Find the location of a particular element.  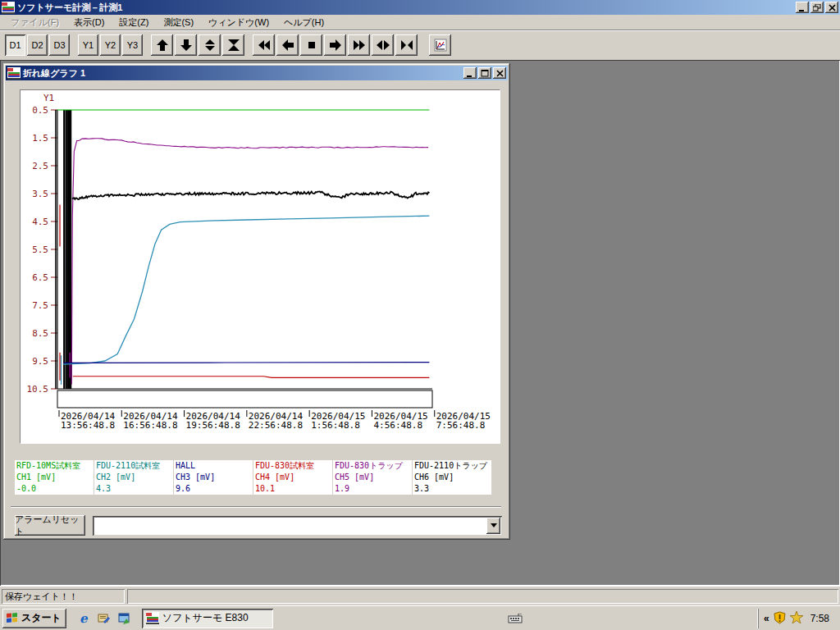

window-title: ソフトサーモ計測－計測1 is located at coordinates (405, 8).